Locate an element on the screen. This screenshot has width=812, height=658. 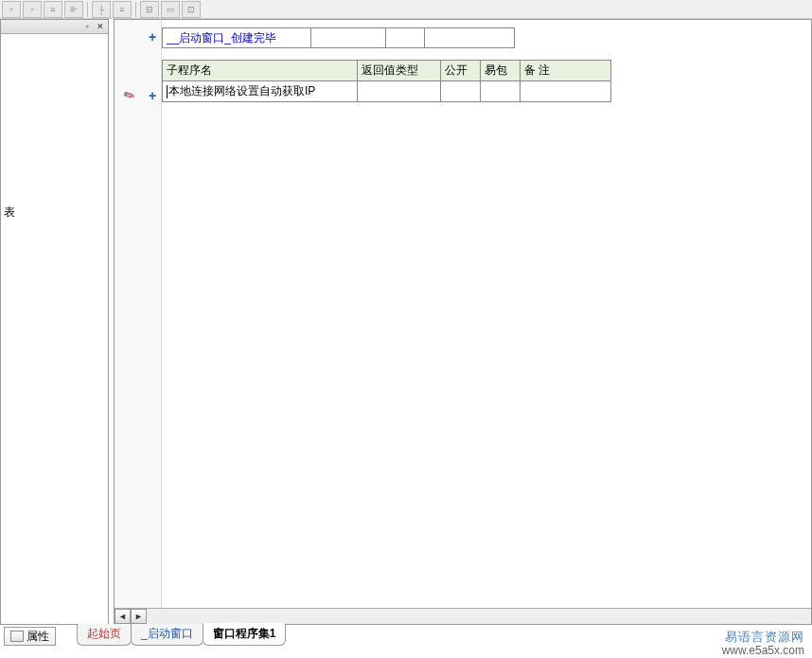
toolbar-btn-3: ≡ is located at coordinates (53, 9).